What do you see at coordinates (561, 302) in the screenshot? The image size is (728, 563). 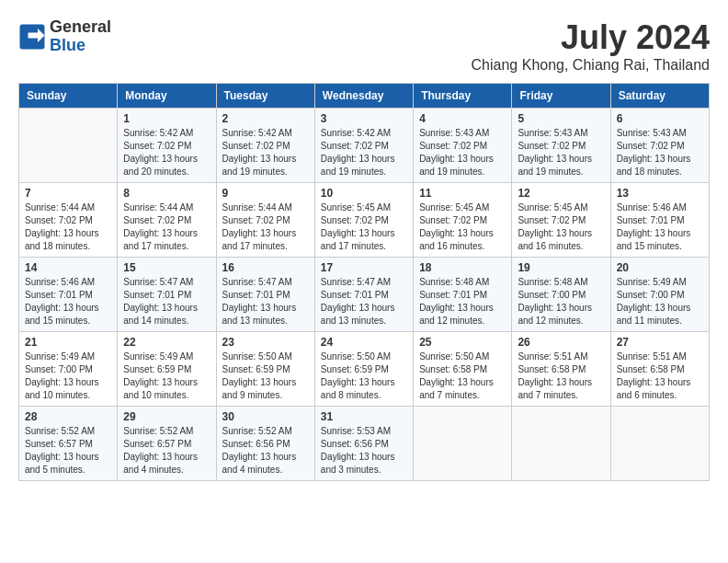 I see `day-info: Sunrise: 5:48 AMSunset: 7:00 PMDaylight:…` at bounding box center [561, 302].